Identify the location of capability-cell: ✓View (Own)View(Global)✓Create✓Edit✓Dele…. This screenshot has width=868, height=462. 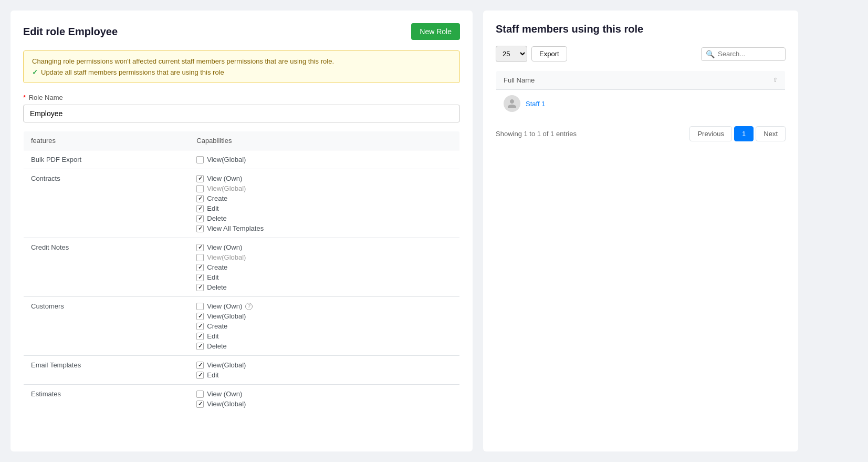
(325, 268).